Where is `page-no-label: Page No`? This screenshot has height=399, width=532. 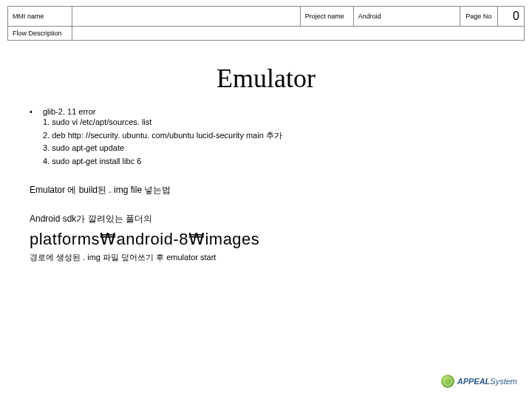
page-no-label: Page No is located at coordinates (479, 16).